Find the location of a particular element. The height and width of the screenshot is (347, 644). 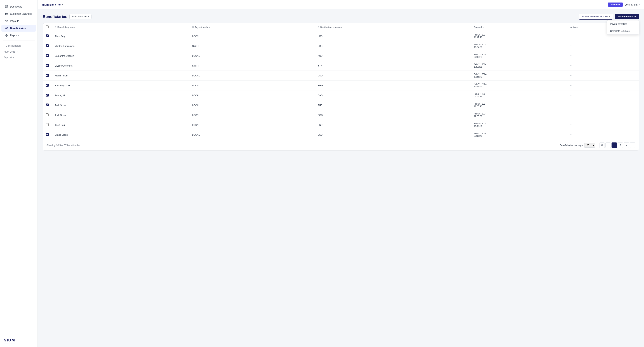

sidebar-item-label: Customer Balances is located at coordinates (21, 14).